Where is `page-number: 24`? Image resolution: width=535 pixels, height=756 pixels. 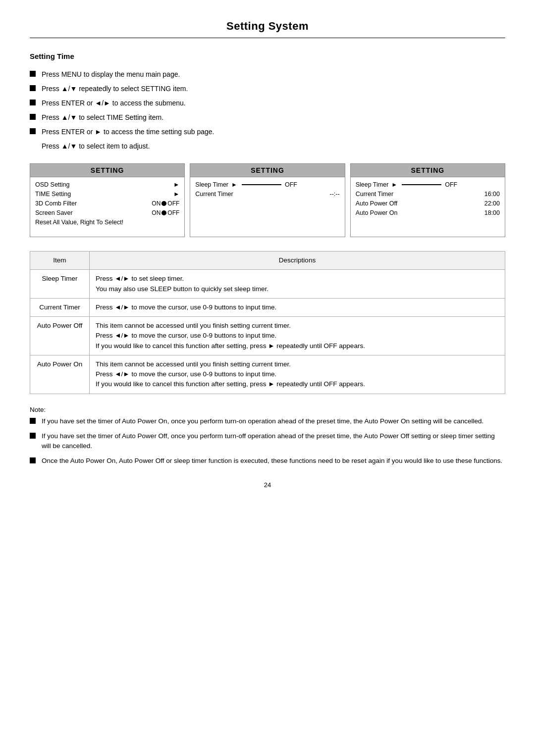 page-number: 24 is located at coordinates (268, 485).